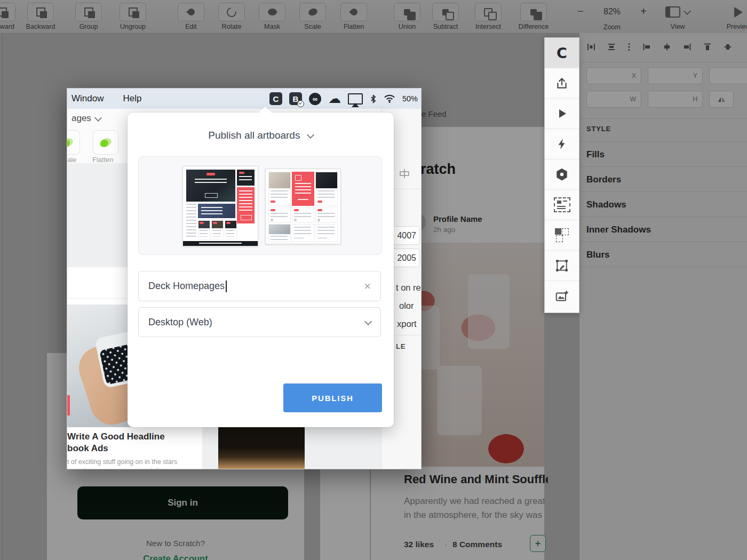  What do you see at coordinates (68, 405) in the screenshot?
I see `red-tag-fragment` at bounding box center [68, 405].